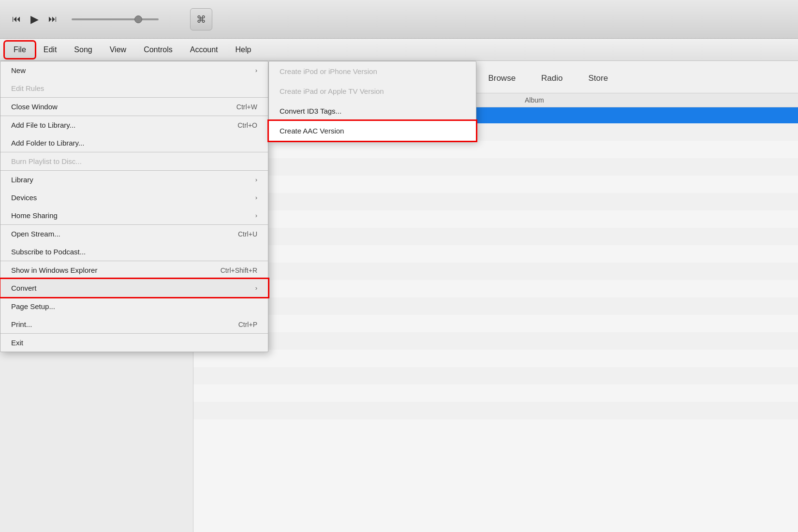  Describe the element at coordinates (134, 307) in the screenshot. I see `menu-item-page-setup: Page Setup...` at that location.